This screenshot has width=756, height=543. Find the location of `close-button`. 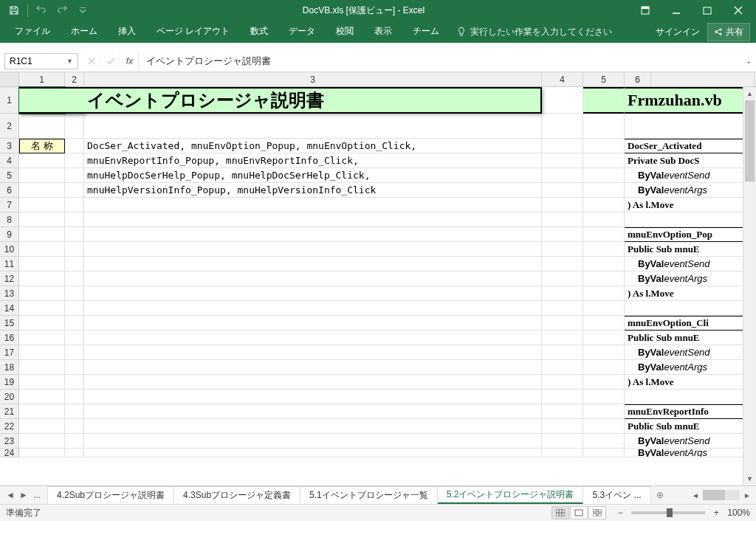

close-button is located at coordinates (738, 10).